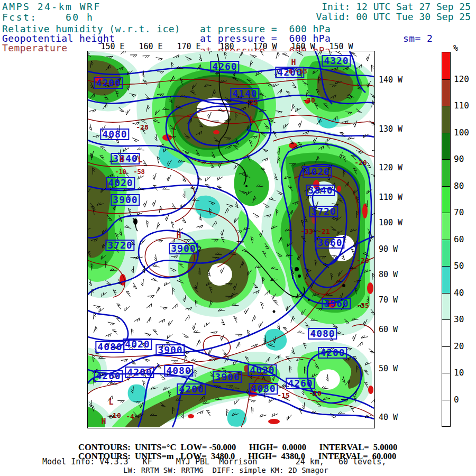  What do you see at coordinates (459, 319) in the screenshot?
I see `colorbar-tick-label: 30` at bounding box center [459, 319].